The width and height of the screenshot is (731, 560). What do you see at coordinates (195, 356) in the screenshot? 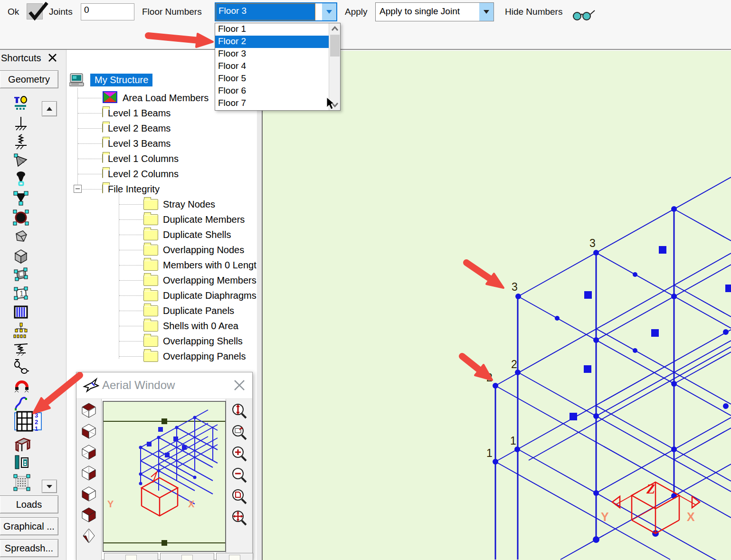
I see `tree-subitem: Overlapping Panels` at bounding box center [195, 356].